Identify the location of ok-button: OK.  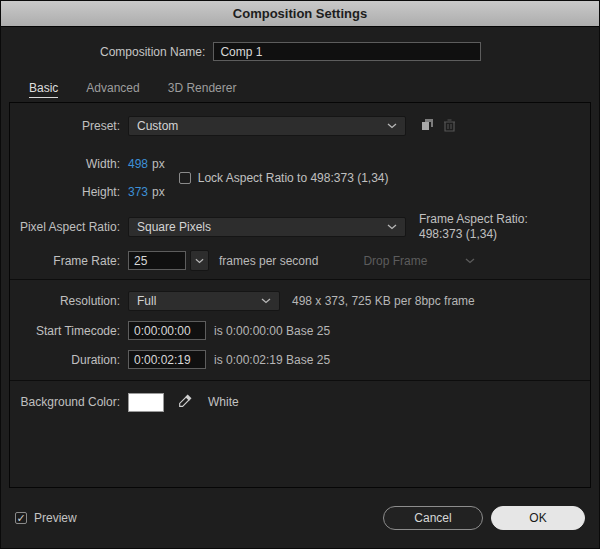
(538, 518).